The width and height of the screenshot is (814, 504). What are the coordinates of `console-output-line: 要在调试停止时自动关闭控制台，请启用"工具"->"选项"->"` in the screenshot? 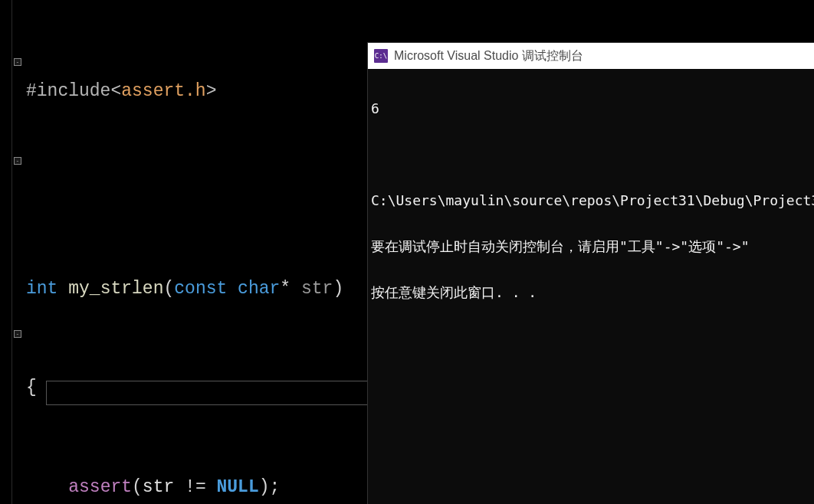 It's located at (591, 247).